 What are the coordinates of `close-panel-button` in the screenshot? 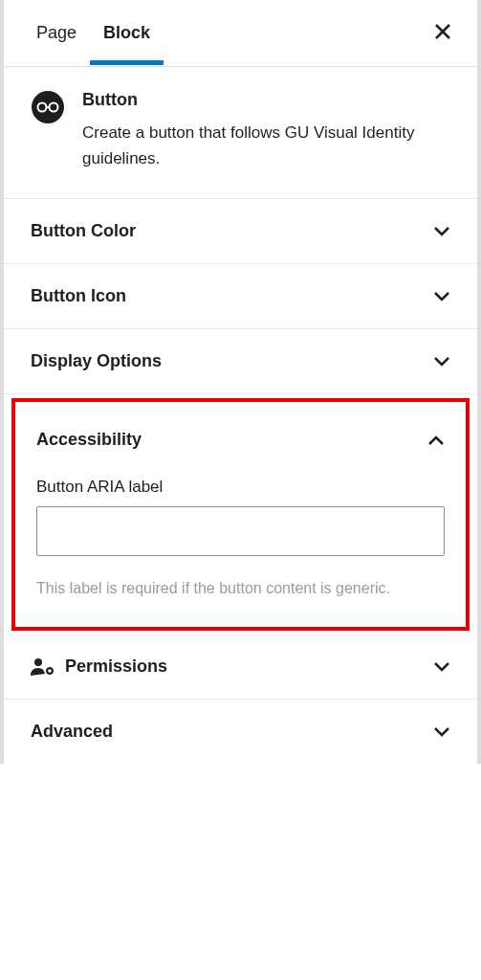 It's located at (443, 33).